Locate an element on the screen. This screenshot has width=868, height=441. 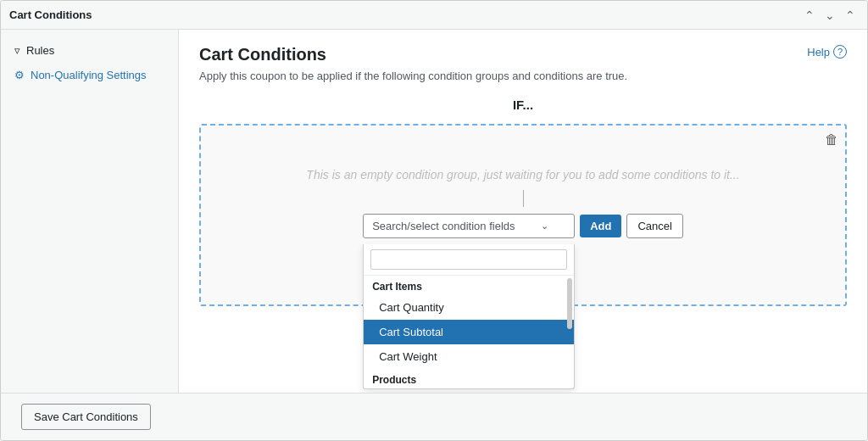
page-title: Cart Conditions is located at coordinates (263, 54).